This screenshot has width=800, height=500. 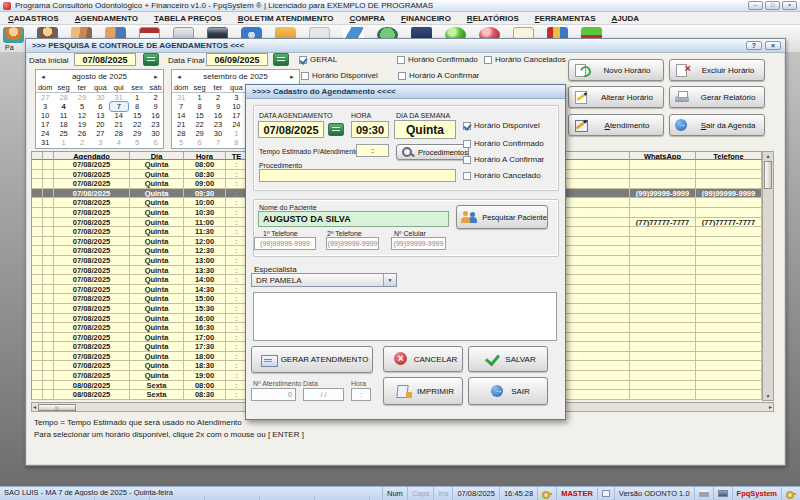 What do you see at coordinates (358, 176) in the screenshot?
I see `procedimento-field` at bounding box center [358, 176].